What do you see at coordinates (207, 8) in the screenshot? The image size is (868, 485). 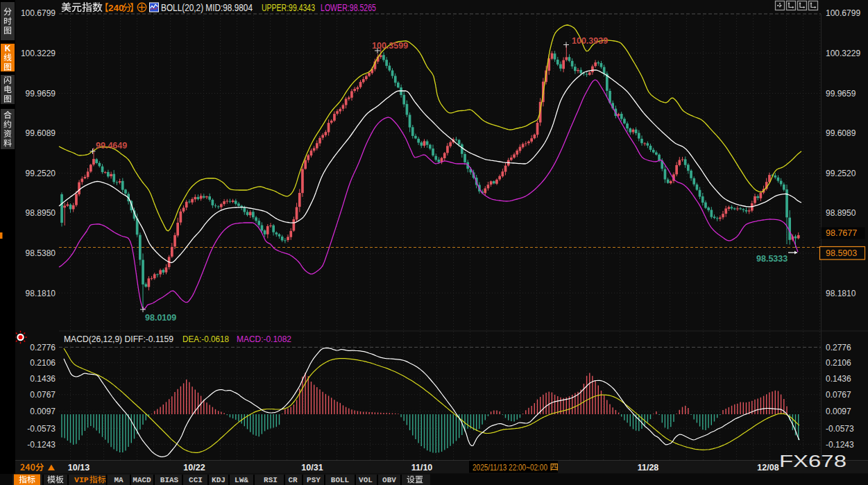 I see `svg-text: BOLL(20,2) MID:98.9804` at bounding box center [207, 8].